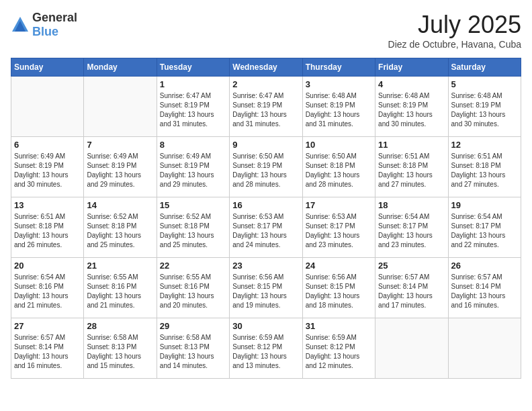  Describe the element at coordinates (266, 107) in the screenshot. I see `week-row-1: 1Sunrise: 6:47 AM Sunset: 8:19 PM Daylig…` at that location.